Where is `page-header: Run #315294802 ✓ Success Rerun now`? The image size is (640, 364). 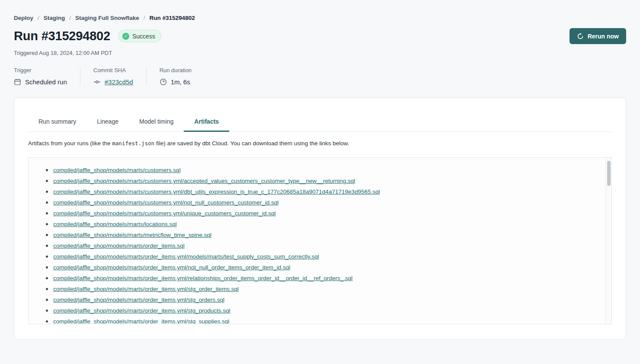
page-header: Run #315294802 ✓ Success Rerun now is located at coordinates (320, 36).